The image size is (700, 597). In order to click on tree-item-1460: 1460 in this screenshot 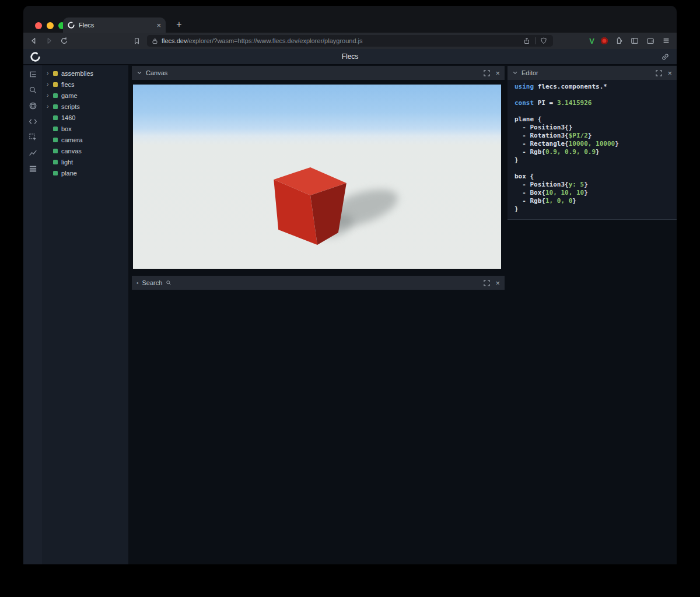, I will do `click(85, 118)`.